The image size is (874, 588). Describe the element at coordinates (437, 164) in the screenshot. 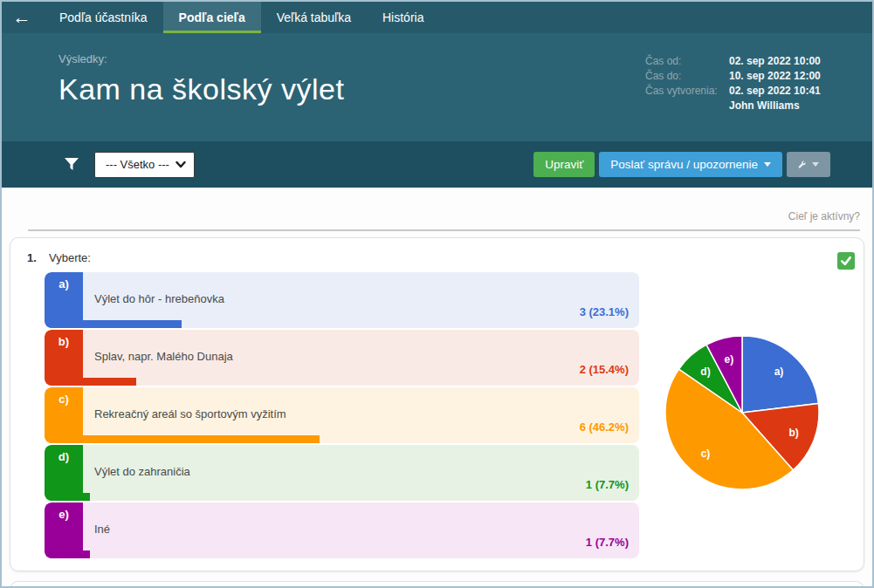

I see `toolbar: --- Všetko --- Upraviť Poslať správu / u…` at that location.